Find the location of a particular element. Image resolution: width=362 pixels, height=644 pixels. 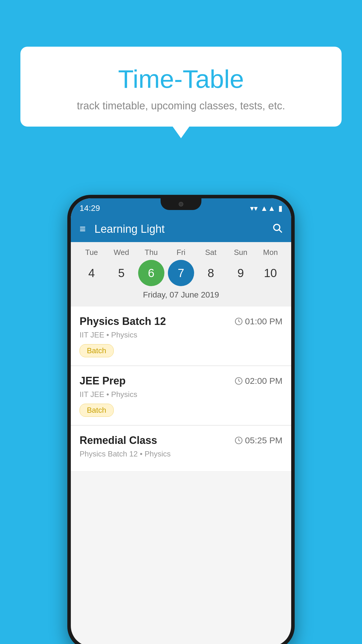

app-bar: ≡ Learning Light is located at coordinates (181, 229).